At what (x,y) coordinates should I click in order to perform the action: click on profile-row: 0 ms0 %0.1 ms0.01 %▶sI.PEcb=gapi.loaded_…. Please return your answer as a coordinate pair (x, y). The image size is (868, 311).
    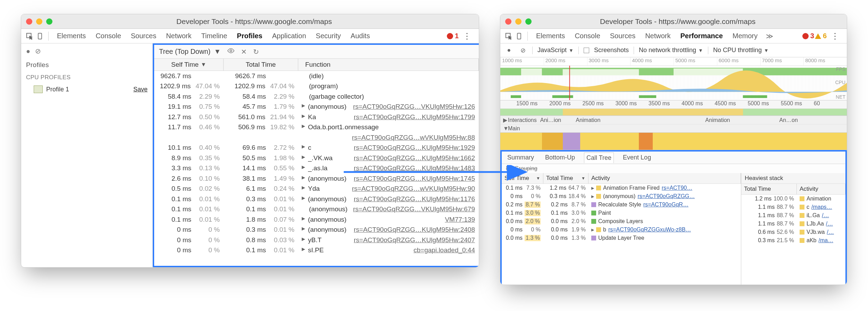
    Looking at the image, I should click on (317, 251).